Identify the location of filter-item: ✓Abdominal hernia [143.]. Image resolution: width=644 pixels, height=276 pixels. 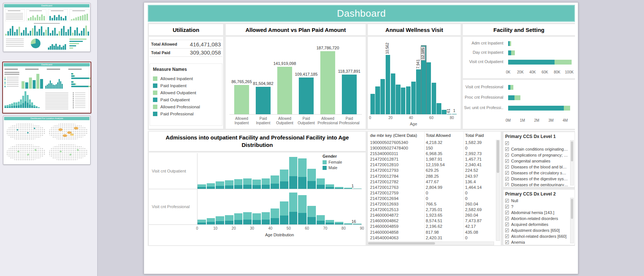
(537, 213).